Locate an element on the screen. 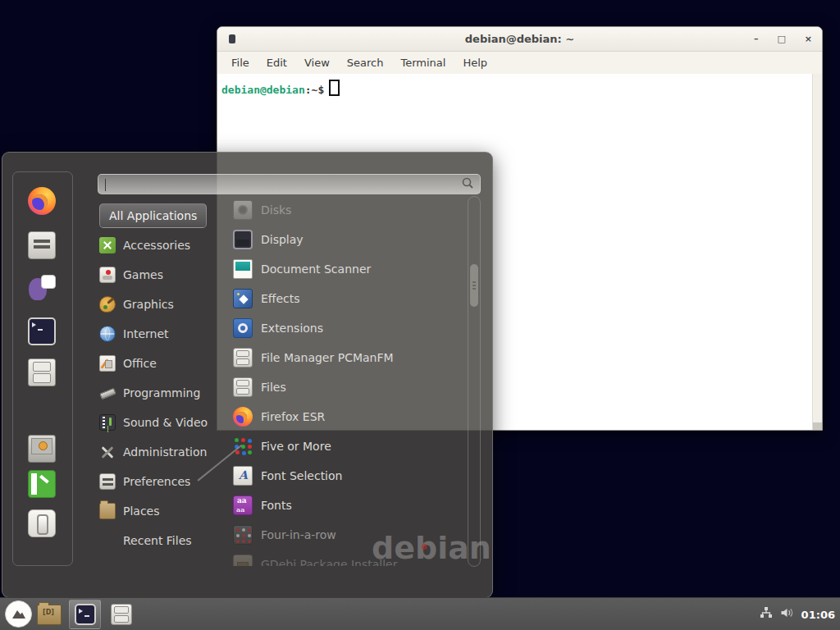  app-label: Extensions is located at coordinates (292, 328).